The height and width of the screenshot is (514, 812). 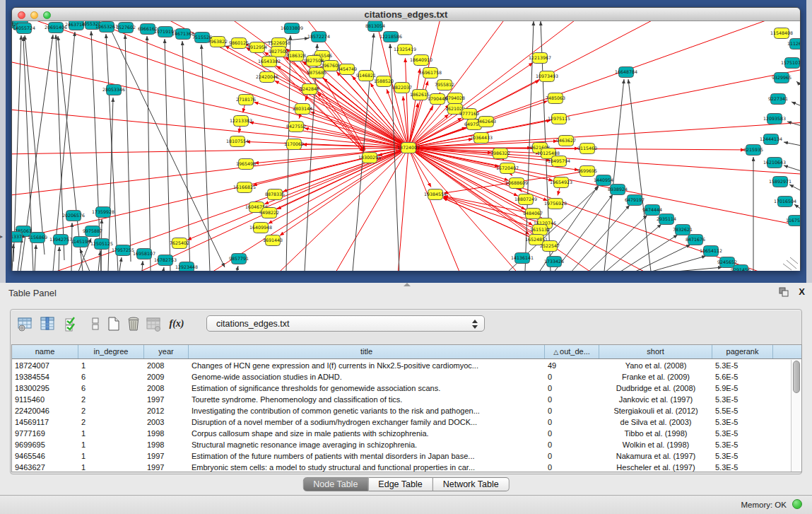 What do you see at coordinates (561, 182) in the screenshot?
I see `network-node: 19654923` at bounding box center [561, 182].